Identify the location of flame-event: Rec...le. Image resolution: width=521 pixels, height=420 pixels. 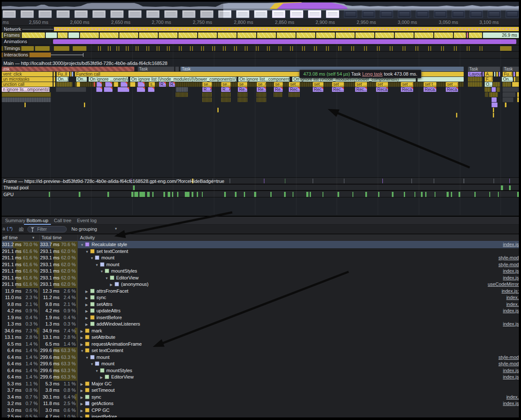
(318, 90).